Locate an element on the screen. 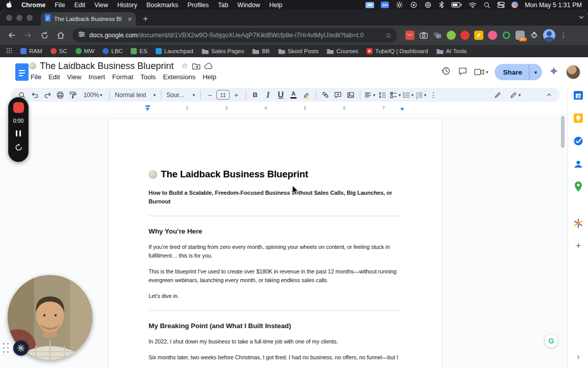 The width and height of the screenshot is (588, 368). bookmark-launchpad: Launchpad is located at coordinates (175, 51).